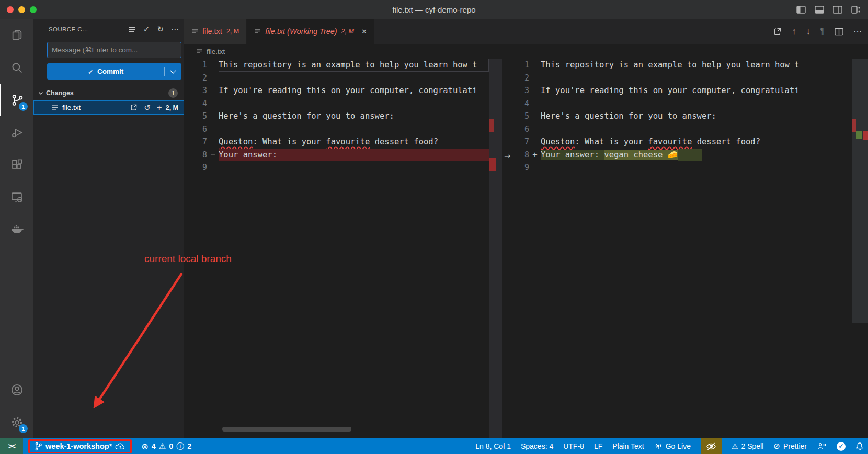  Describe the element at coordinates (17, 229) in the screenshot. I see `activity-bar: 1 1` at that location.